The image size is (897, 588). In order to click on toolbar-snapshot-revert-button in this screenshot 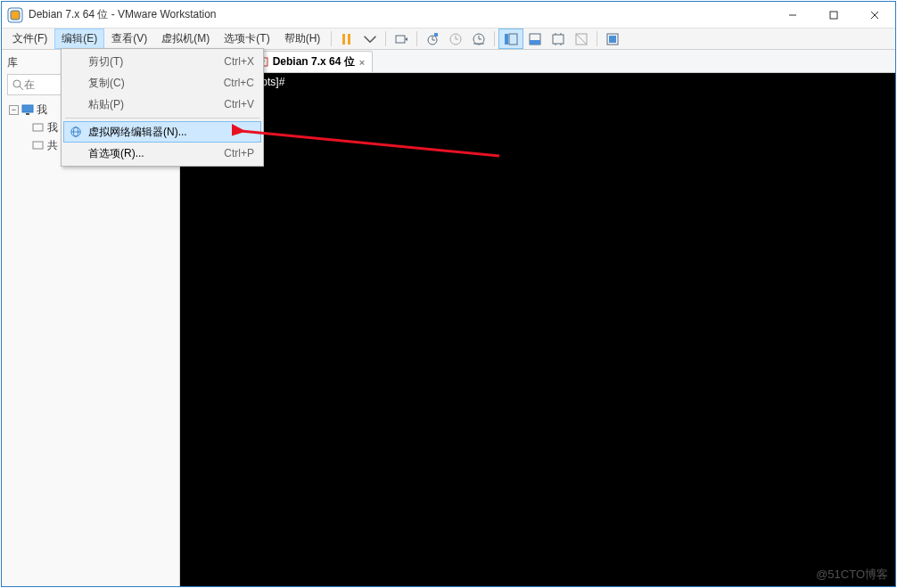, I will do `click(456, 39)`.